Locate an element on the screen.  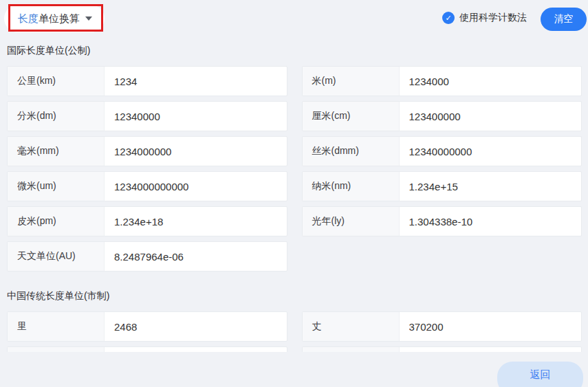
unit-row-um: 微米(um) is located at coordinates (147, 186).